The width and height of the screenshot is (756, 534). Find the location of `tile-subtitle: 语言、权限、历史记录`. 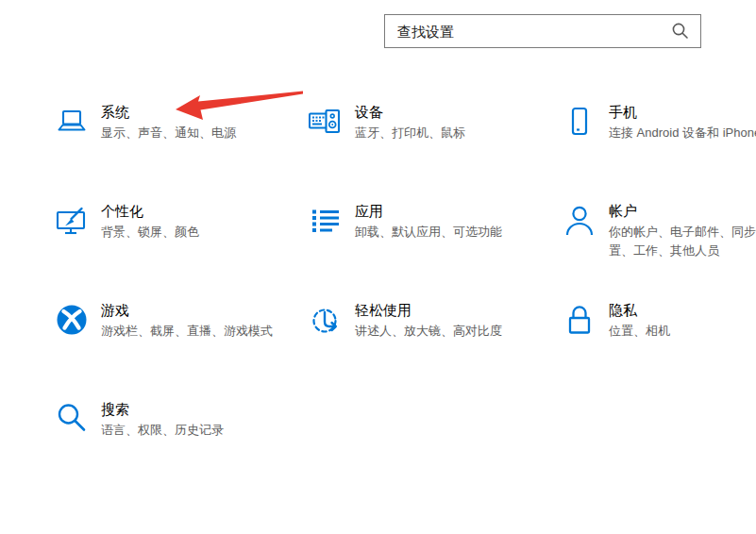

tile-subtitle: 语言、权限、历史记录 is located at coordinates (194, 430).